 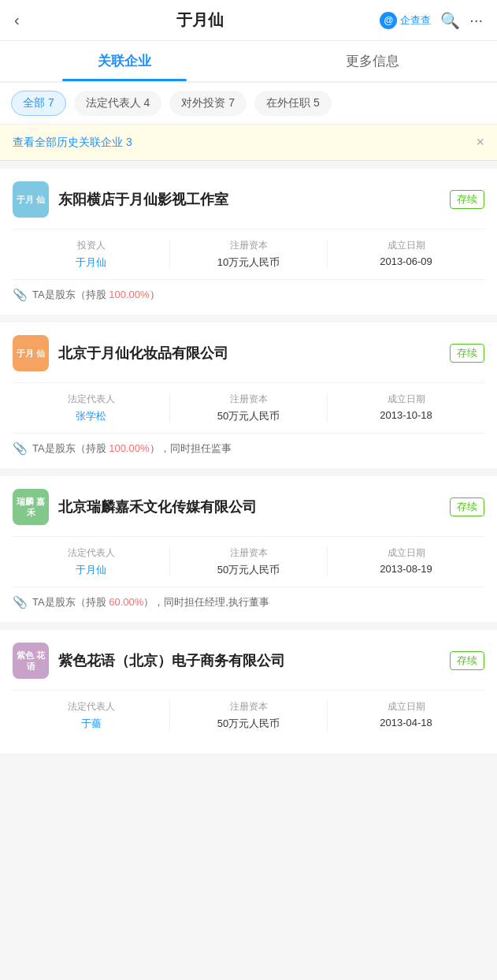 What do you see at coordinates (249, 199) in the screenshot?
I see `company-header: 于月 仙 东阳横店于月仙影视工作室 存续` at bounding box center [249, 199].